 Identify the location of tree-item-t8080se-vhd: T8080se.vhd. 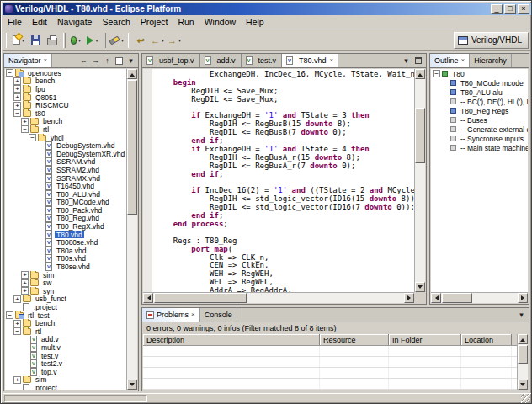
(66, 242).